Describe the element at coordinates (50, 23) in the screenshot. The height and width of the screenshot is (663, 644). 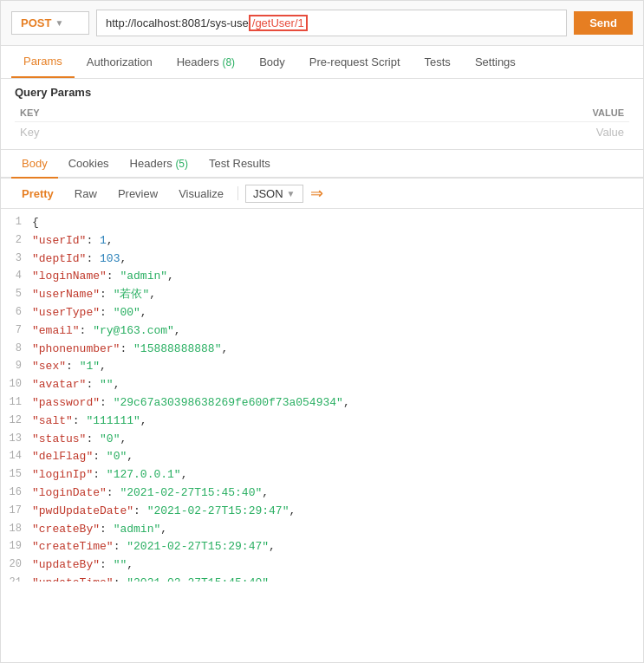
I see `method-select: POST ▼` at that location.